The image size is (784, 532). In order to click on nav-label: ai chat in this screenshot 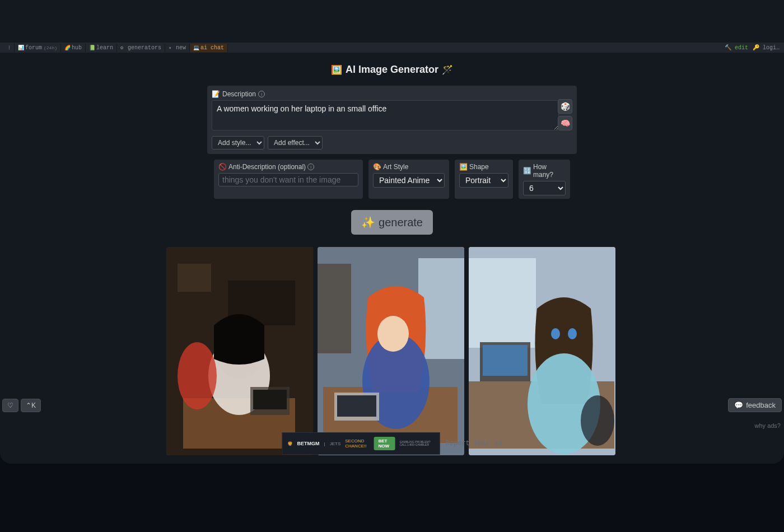, I will do `click(212, 48)`.